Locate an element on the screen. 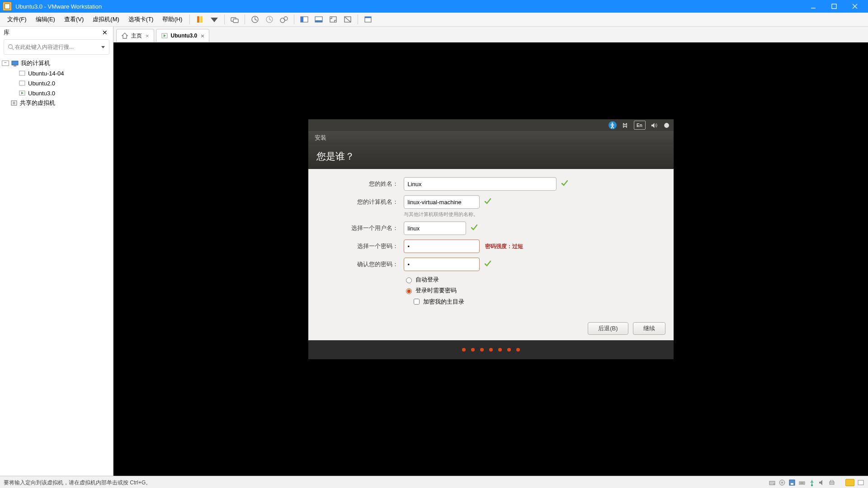 The image size is (868, 488). network-adapter-icon is located at coordinates (802, 483).